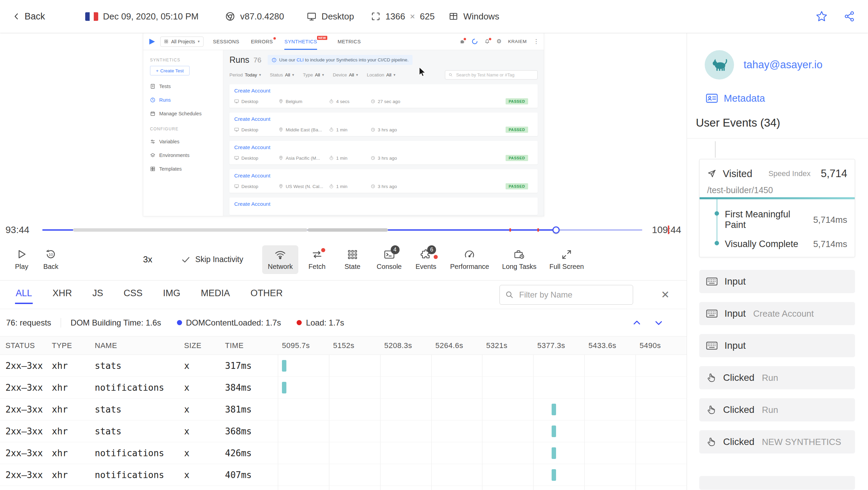 The image size is (868, 490). What do you see at coordinates (777, 314) in the screenshot?
I see `user-event-card-input: Input Create Account` at bounding box center [777, 314].